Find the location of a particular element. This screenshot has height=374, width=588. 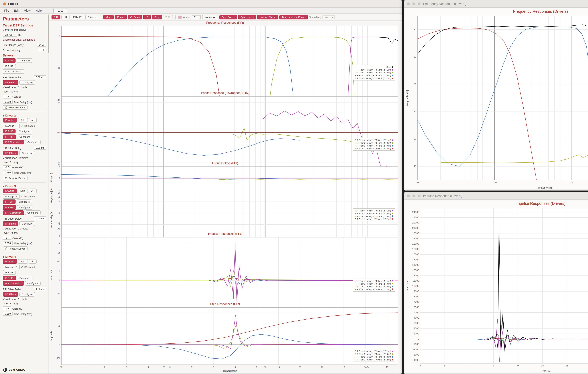

toggle-time-centered-phase: Time-centered Phase is located at coordinates (294, 17).